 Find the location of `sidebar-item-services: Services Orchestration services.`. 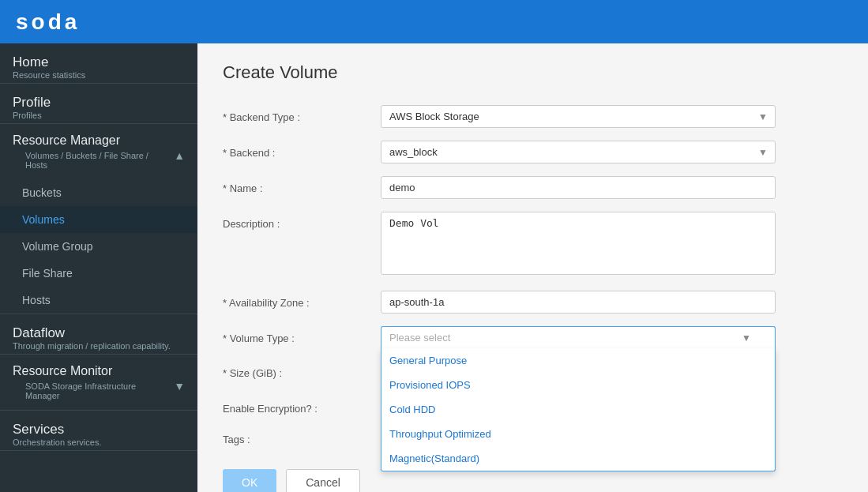

sidebar-item-services: Services Orchestration services. is located at coordinates (99, 430).